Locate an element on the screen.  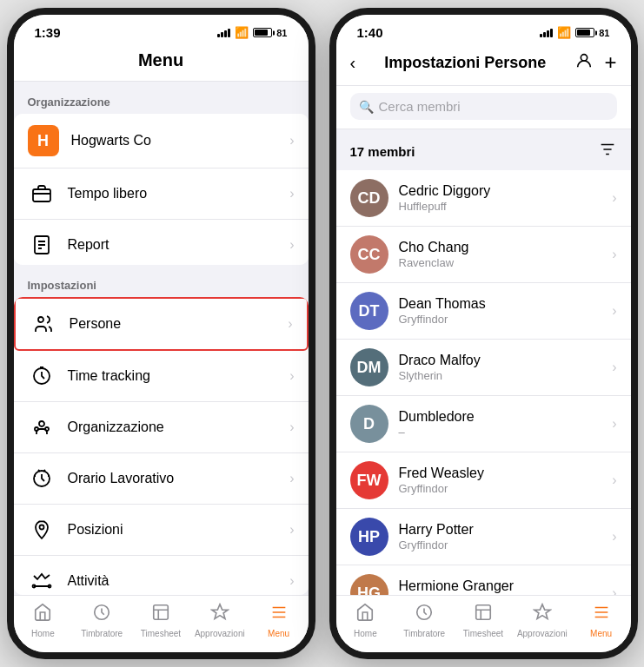
members-count: 17 membri is located at coordinates (382, 151).